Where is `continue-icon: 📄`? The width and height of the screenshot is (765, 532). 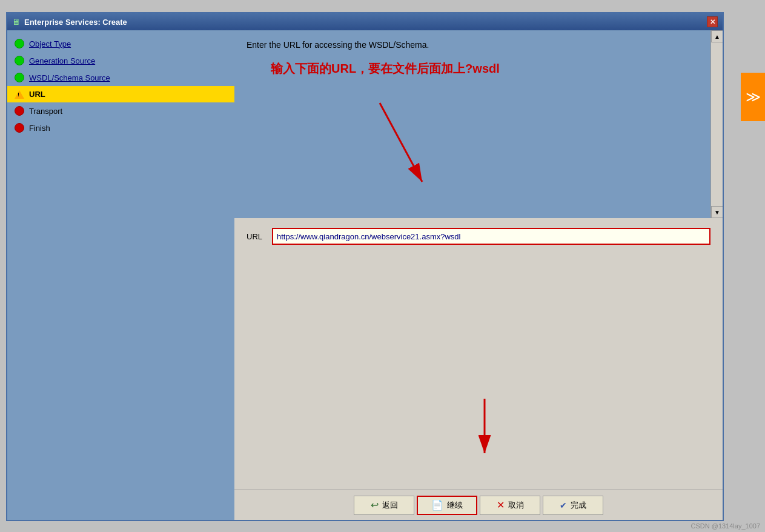 continue-icon: 📄 is located at coordinates (437, 505).